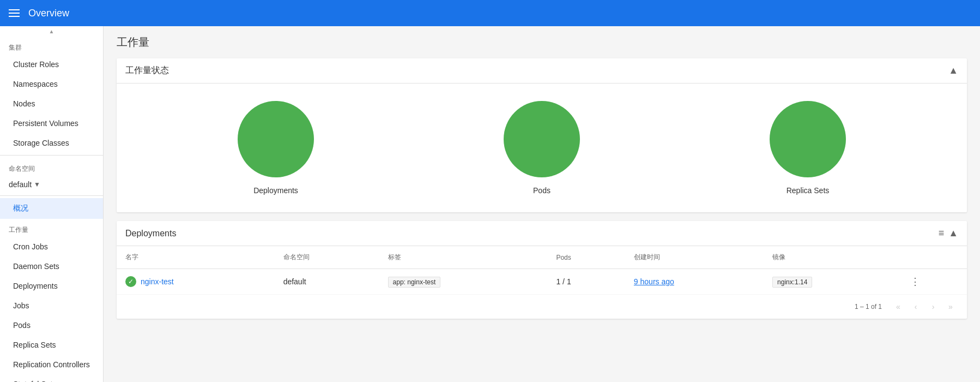 Image resolution: width=980 pixels, height=382 pixels. Describe the element at coordinates (542, 234) in the screenshot. I see `deployments-card-header: Deployments ≡ ▲` at that location.